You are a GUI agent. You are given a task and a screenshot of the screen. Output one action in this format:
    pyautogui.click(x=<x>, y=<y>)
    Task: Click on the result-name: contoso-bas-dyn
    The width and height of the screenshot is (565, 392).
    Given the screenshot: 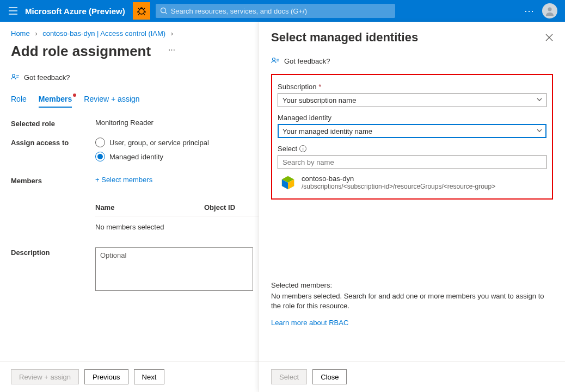 What is the action you would take?
    pyautogui.click(x=398, y=178)
    